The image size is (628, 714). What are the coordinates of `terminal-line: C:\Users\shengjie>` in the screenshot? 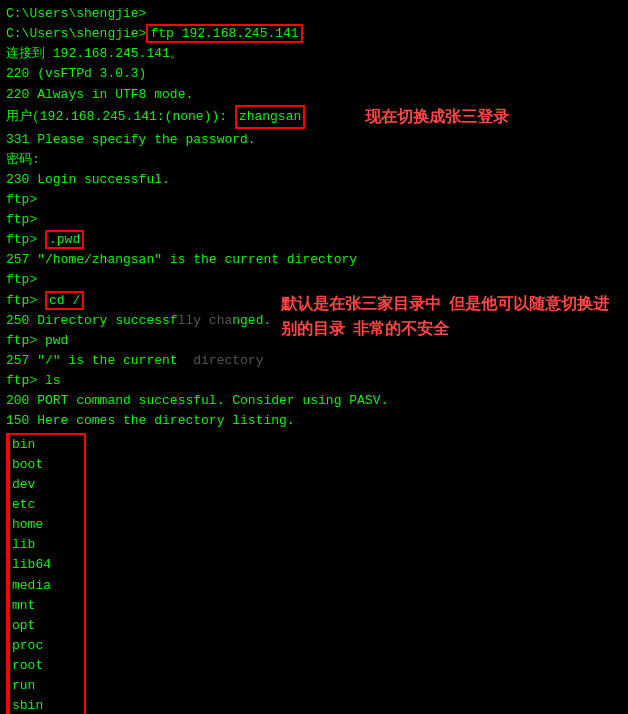 It's located at (314, 14).